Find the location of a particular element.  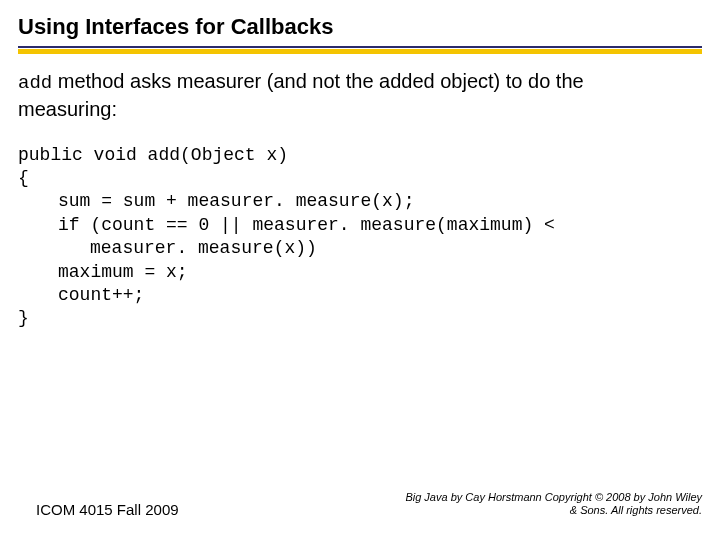

body-paragraph: add method asks measurer (and not the ad… is located at coordinates (360, 95).